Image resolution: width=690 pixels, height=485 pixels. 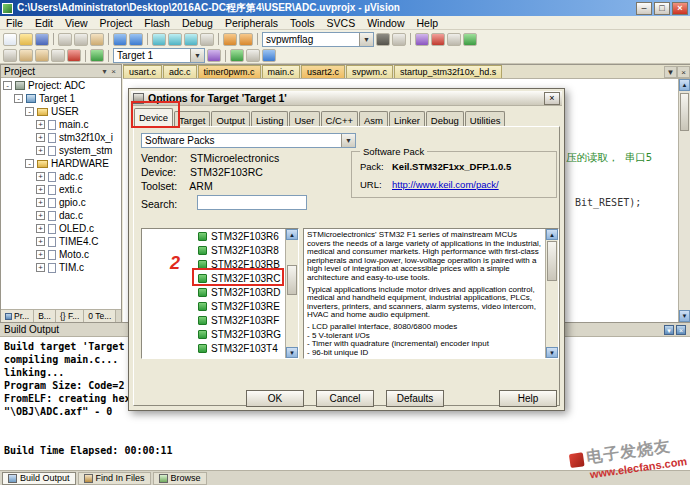 What do you see at coordinates (114, 478) in the screenshot?
I see `statusbar-tab-find-in-files: Find In Files` at bounding box center [114, 478].